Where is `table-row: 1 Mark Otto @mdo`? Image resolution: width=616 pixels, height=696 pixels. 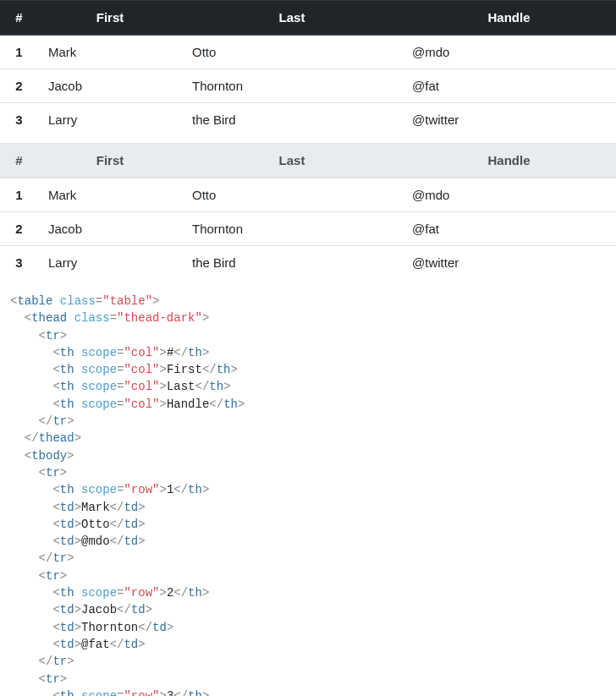 table-row: 1 Mark Otto @mdo is located at coordinates (308, 52).